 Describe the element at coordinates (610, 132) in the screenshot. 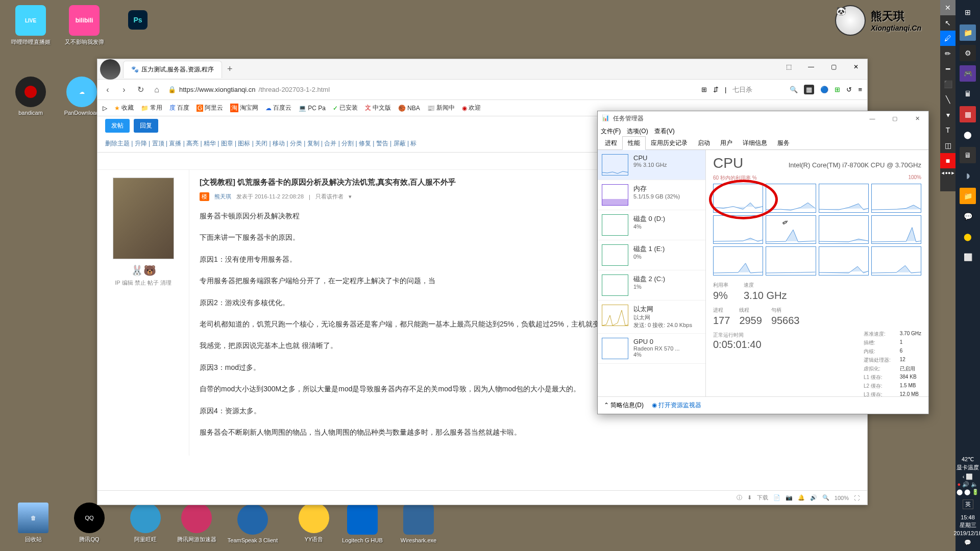

I see `menu-file: 文件(F)` at that location.